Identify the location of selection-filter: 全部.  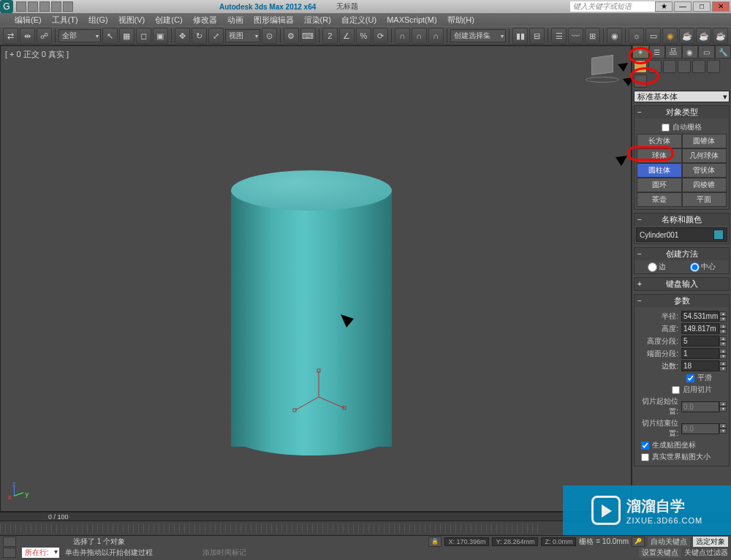
(80, 36).